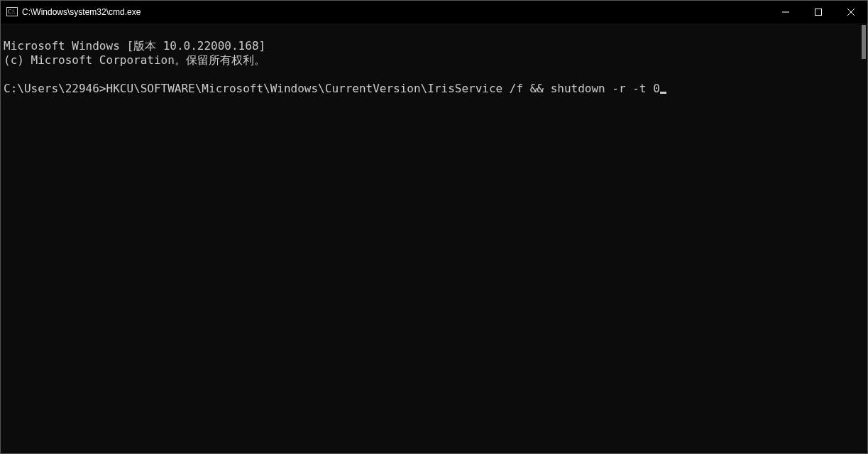 The height and width of the screenshot is (454, 868). What do you see at coordinates (81, 12) in the screenshot?
I see `window-title: C:\Windows\system32\cmd.exe` at bounding box center [81, 12].